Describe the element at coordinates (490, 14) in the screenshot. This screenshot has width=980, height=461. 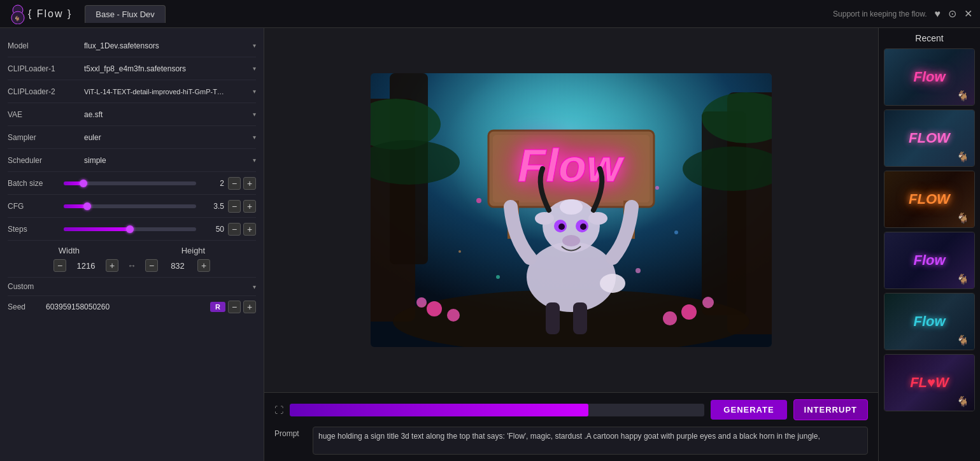
I see `header: 🐐 { Flow } Base - Flux Dev Support in ke…` at that location.